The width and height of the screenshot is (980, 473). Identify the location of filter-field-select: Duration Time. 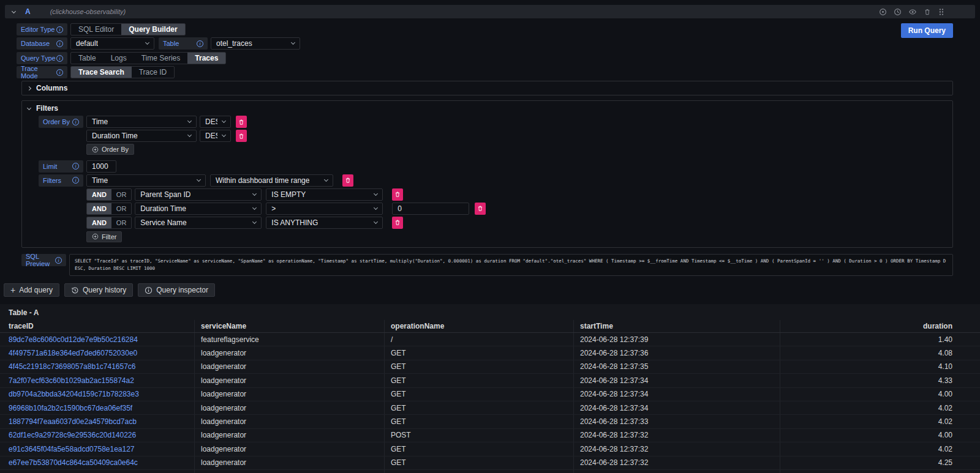
(198, 209).